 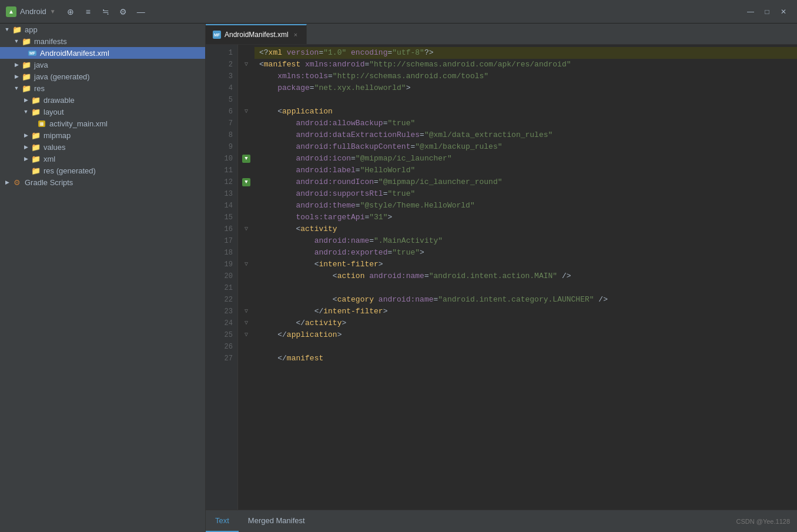 I want to click on code-line-2: <manifest xmlns:android="http://schemas.…, so click(x=525, y=65).